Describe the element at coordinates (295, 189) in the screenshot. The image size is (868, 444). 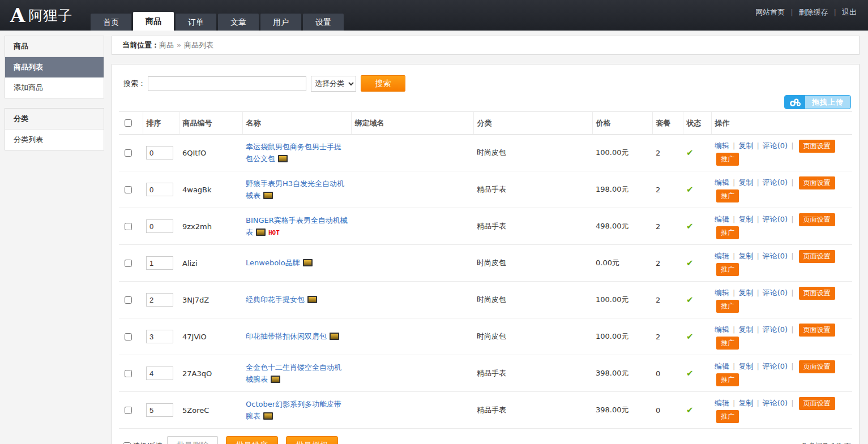
I see `product-name-link: 野狼手表男H3自发光全自动机械表` at that location.